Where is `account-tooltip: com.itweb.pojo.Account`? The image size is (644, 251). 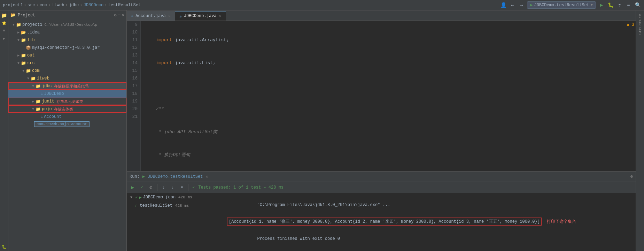 account-tooltip: com.itweb.pojo.Account is located at coordinates (62, 124).